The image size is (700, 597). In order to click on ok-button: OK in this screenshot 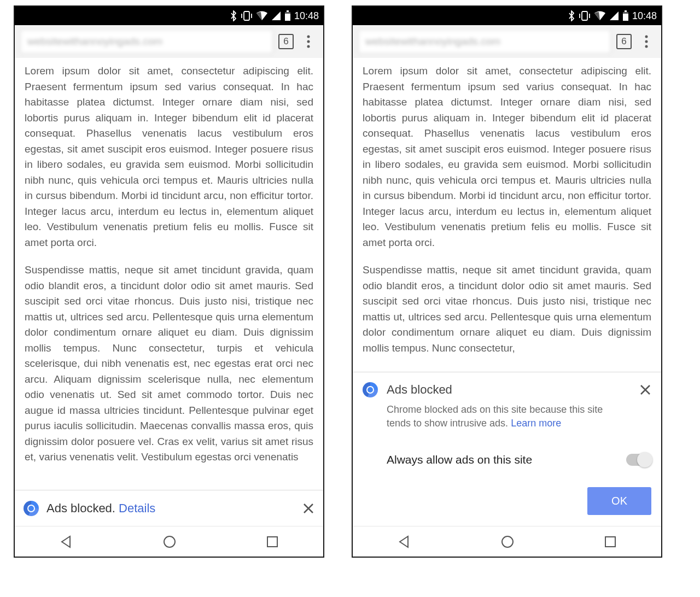, I will do `click(619, 501)`.